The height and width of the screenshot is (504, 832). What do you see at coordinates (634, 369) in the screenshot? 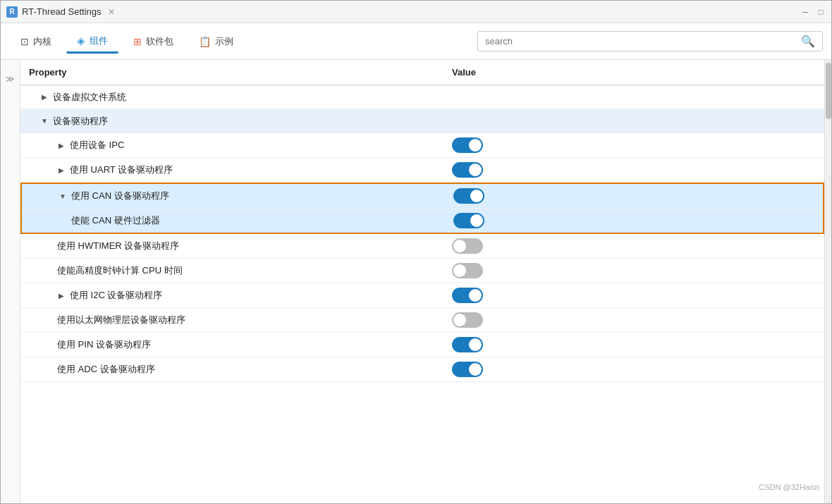
I see `row-value-adc` at bounding box center [634, 369].